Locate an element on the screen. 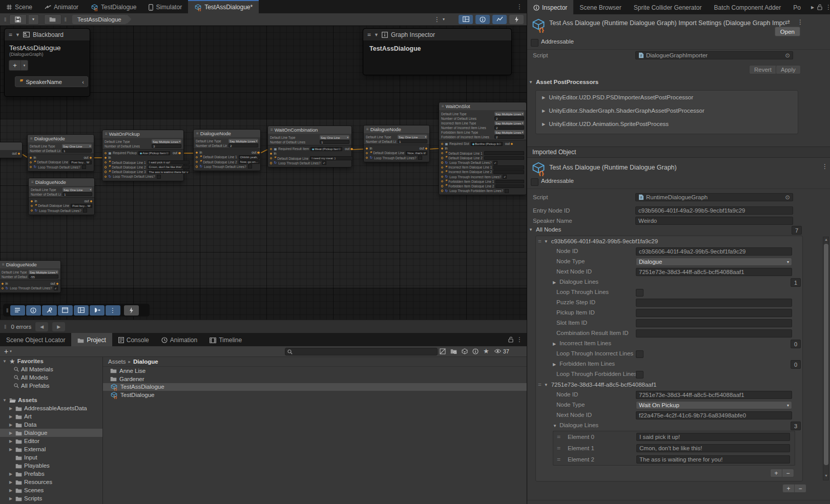 This screenshot has height=504, width=830. row-dropdown: Wait On Pickup▾ is located at coordinates (714, 405).